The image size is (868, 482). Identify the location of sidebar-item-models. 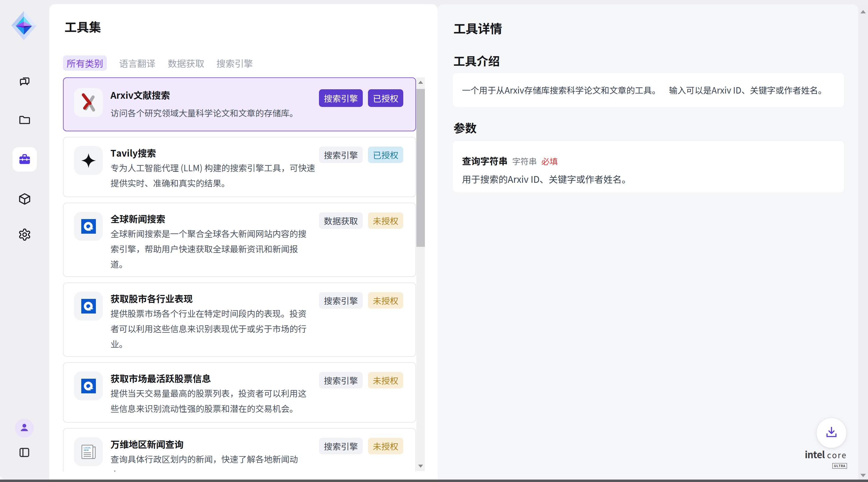
(25, 199).